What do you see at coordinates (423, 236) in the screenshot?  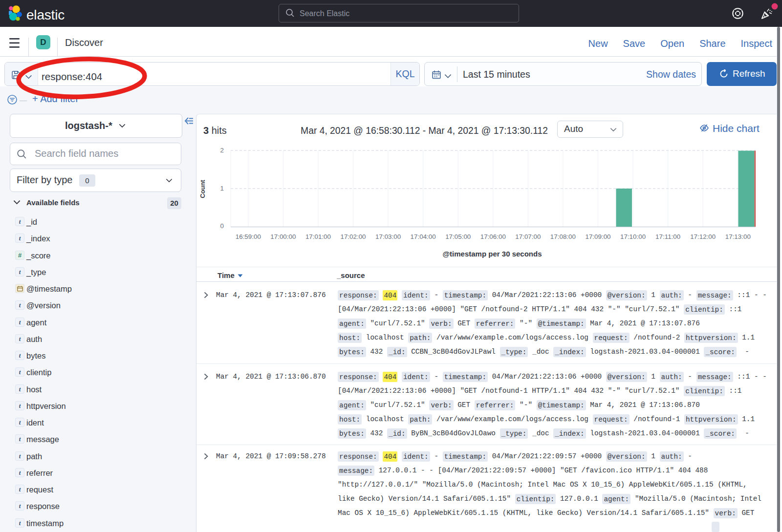 I see `svg-text: 17:04:00` at bounding box center [423, 236].